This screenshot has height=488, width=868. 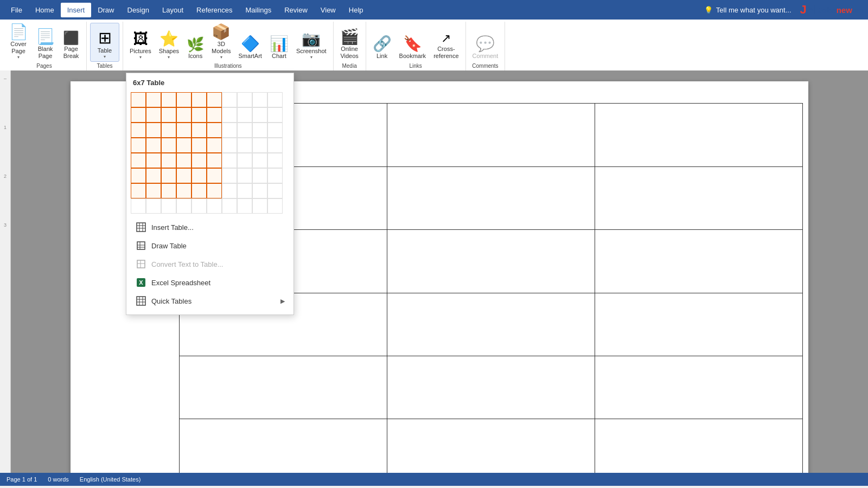 I want to click on page-break-button: ⬛ PageBreak, so click(x=71, y=42).